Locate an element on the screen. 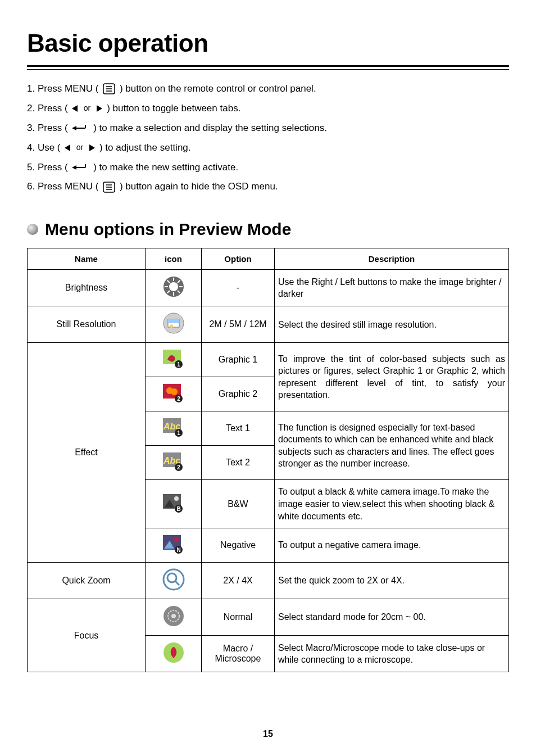  cell-name: Still Resolution is located at coordinates (87, 325).